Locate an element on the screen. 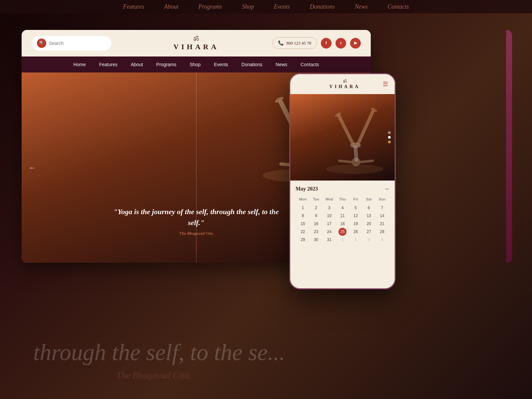 Image resolution: width=532 pixels, height=399 pixels. bg-nav-donations: Donations is located at coordinates (323, 7).